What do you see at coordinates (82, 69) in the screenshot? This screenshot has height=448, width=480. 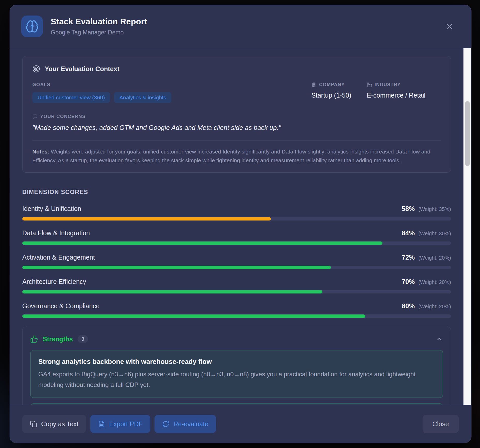 I see `context-title: Your Evaluation Context` at bounding box center [82, 69].